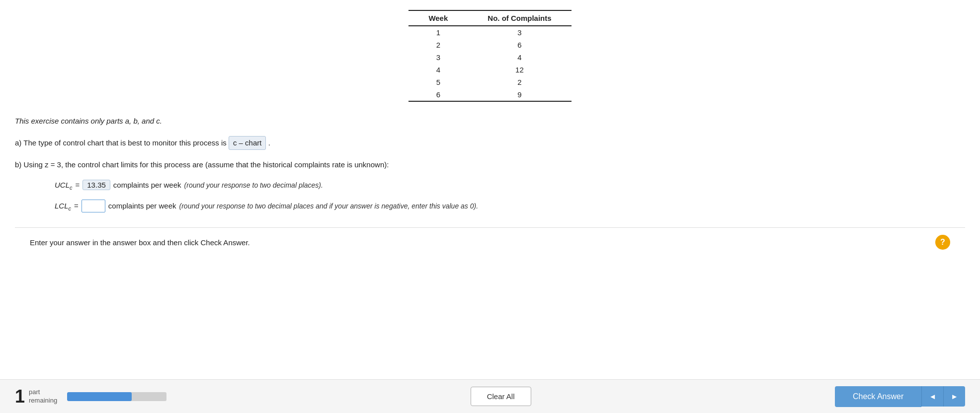 The image size is (980, 413). What do you see at coordinates (501, 396) in the screenshot?
I see `clear-all-button: Clear All` at bounding box center [501, 396].